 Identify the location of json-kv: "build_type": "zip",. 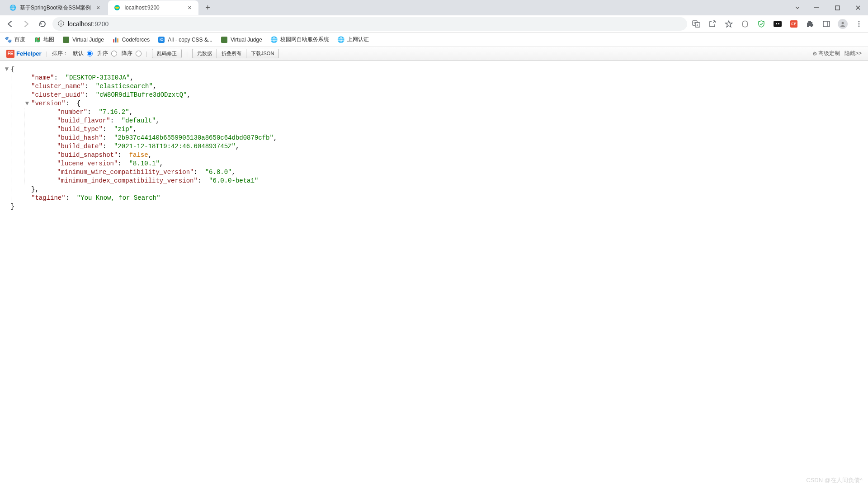
(459, 129).